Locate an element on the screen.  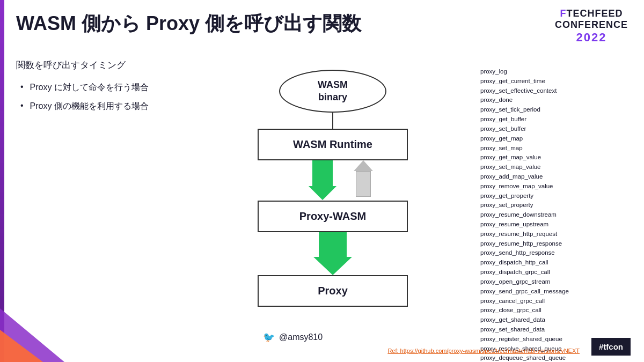
list-item: proxy_dispatch_http_call is located at coordinates (555, 263).